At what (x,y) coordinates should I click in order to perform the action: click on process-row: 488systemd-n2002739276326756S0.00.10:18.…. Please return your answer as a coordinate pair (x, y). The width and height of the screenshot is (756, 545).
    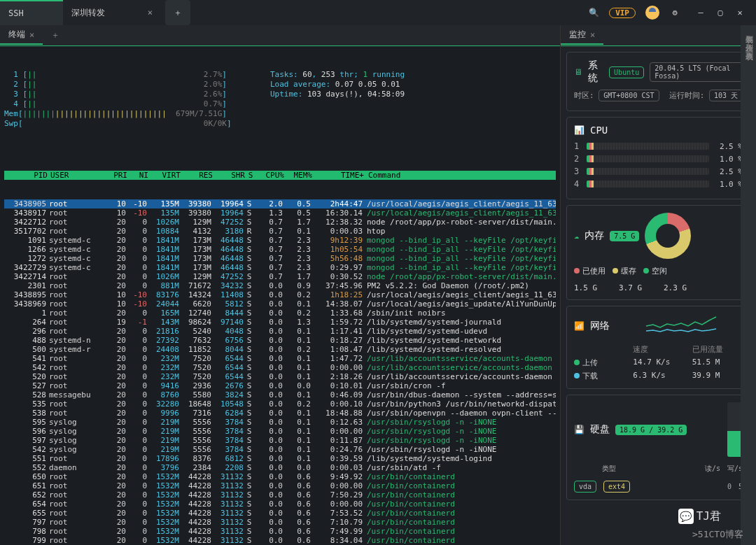
    Looking at the image, I should click on (280, 340).